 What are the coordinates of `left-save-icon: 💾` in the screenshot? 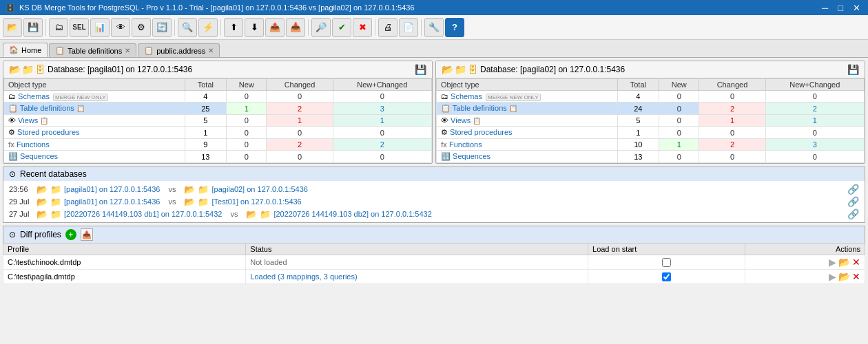 It's located at (420, 69).